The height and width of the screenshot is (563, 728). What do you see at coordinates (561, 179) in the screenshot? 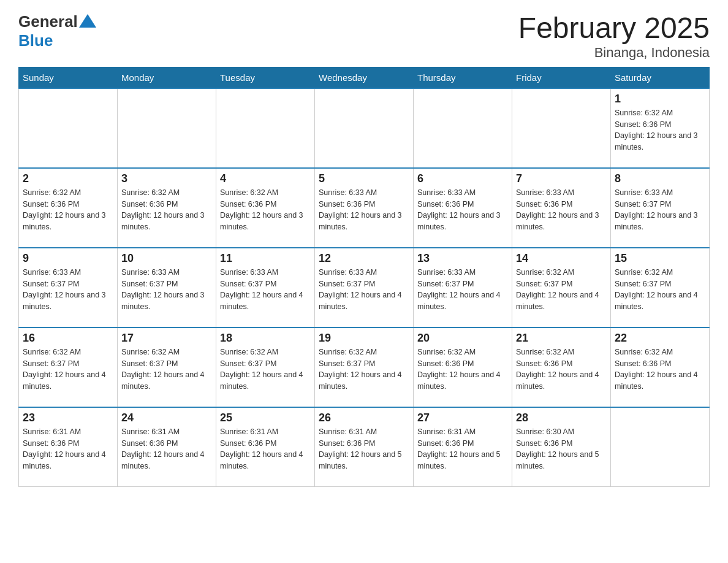
I see `day-number: 7` at bounding box center [561, 179].